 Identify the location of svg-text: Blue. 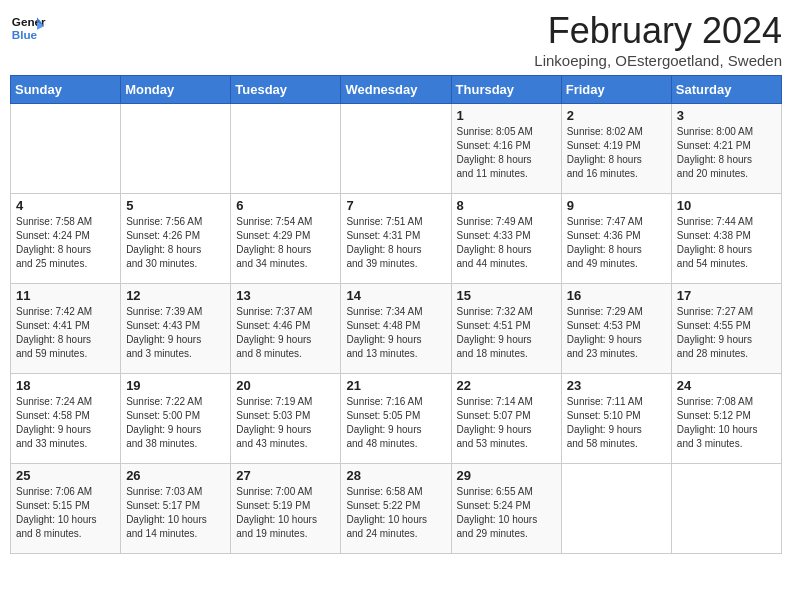
(25, 34).